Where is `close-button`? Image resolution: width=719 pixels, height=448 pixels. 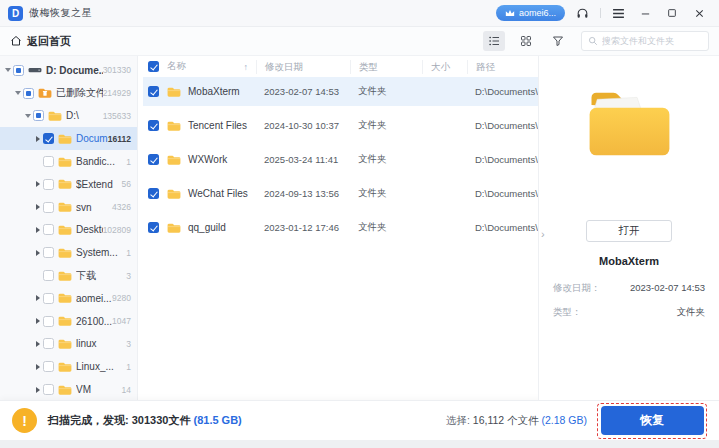 close-button is located at coordinates (699, 13).